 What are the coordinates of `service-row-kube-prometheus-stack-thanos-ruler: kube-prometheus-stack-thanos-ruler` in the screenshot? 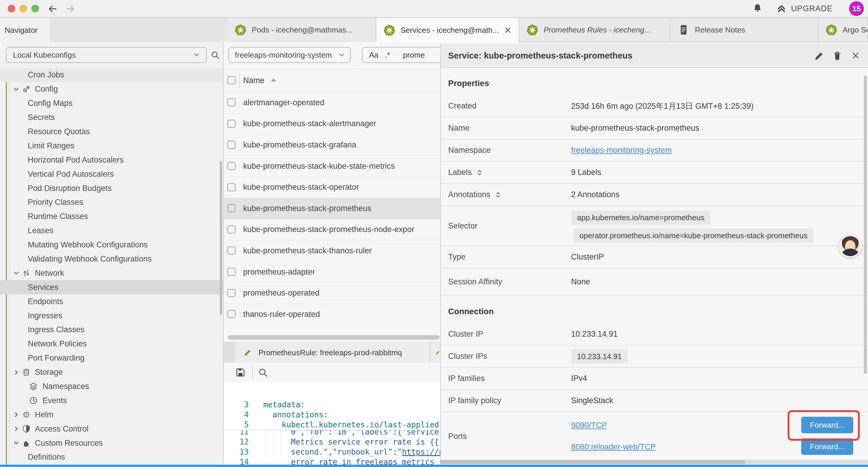 It's located at (332, 251).